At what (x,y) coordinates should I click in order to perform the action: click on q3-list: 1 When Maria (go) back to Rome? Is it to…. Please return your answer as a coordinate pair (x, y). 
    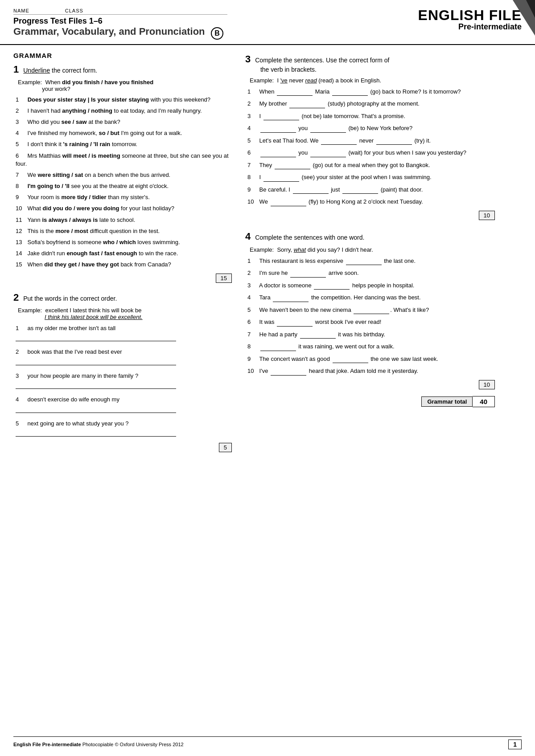
    Looking at the image, I should click on (371, 147).